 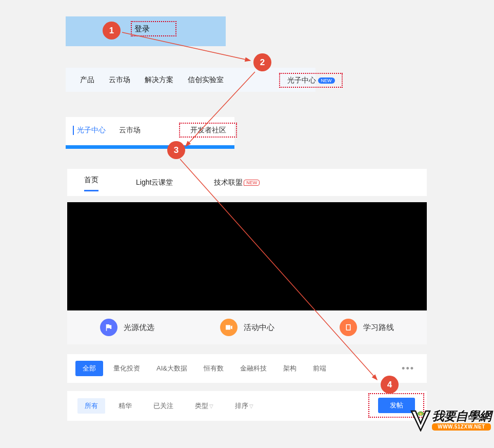 What do you see at coordinates (208, 130) in the screenshot?
I see `subnav-developer-community: 开发者社区` at bounding box center [208, 130].